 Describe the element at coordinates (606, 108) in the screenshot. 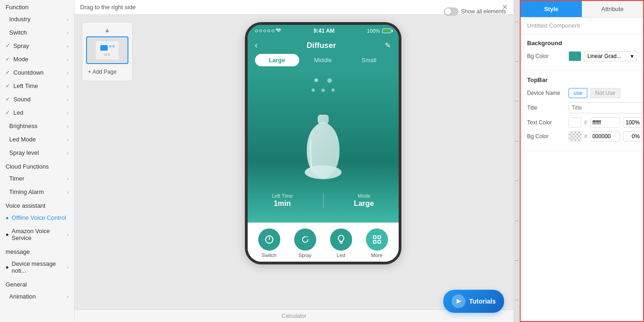

I see `title-input` at that location.